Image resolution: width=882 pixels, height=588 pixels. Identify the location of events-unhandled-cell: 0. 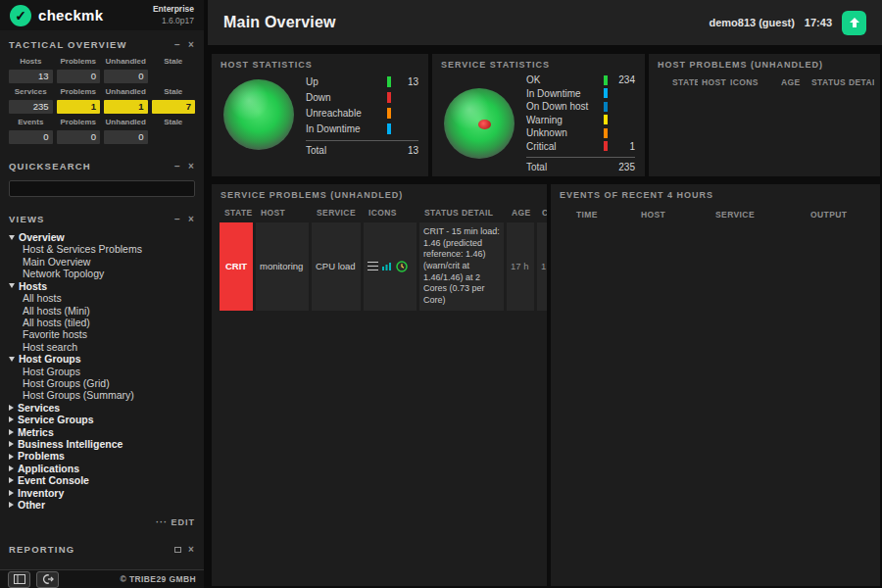
(125, 137).